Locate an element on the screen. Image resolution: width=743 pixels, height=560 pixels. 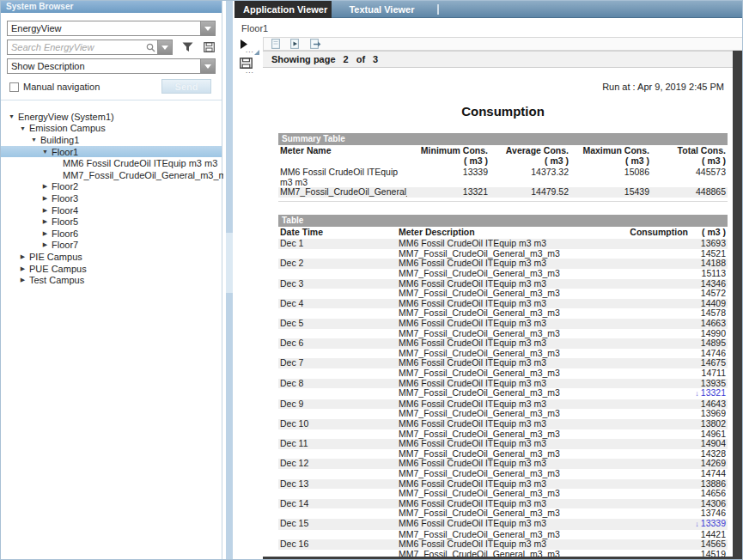
summary-row: MM6 Fossil CrudeOil ITEquip m3 m31333914… is located at coordinates (503, 177).